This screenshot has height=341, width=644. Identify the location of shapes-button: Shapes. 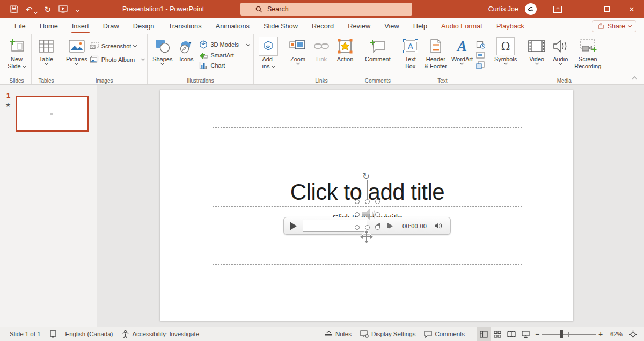
(162, 50).